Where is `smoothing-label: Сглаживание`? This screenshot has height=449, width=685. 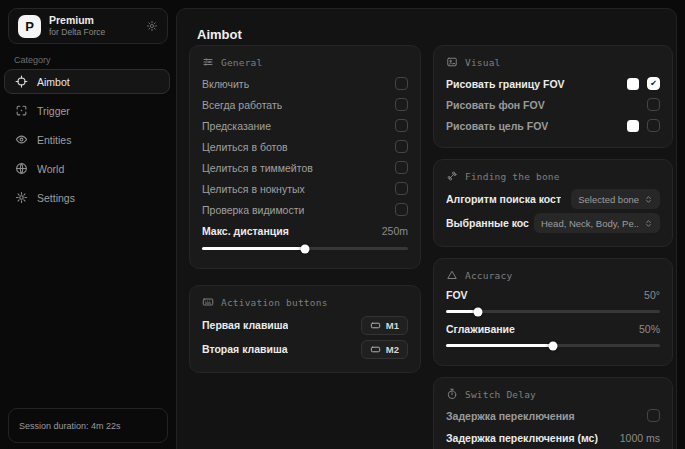 smoothing-label: Сглаживание is located at coordinates (480, 329).